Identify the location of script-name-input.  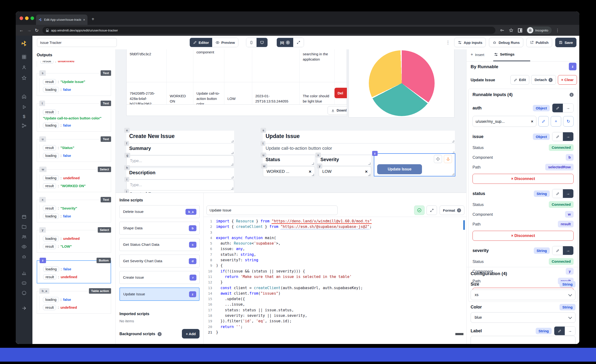
(272, 210).